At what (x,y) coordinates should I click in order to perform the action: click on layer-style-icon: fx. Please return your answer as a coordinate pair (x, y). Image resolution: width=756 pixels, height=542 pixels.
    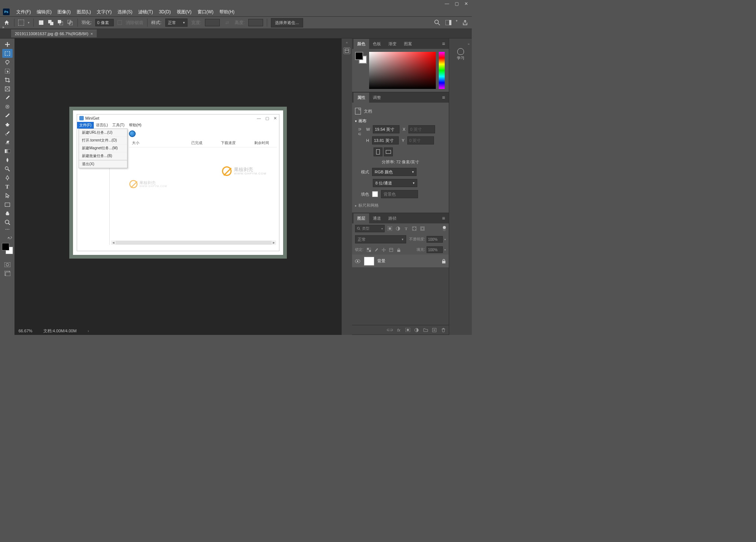
    Looking at the image, I should click on (399, 330).